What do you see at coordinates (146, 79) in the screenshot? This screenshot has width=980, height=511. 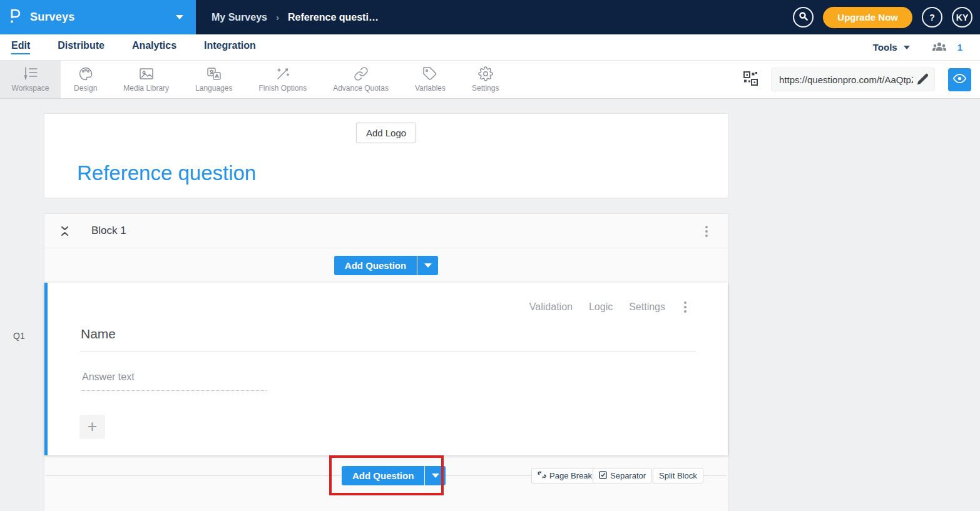 I see `toolbar-item-media-library: Media Library` at bounding box center [146, 79].